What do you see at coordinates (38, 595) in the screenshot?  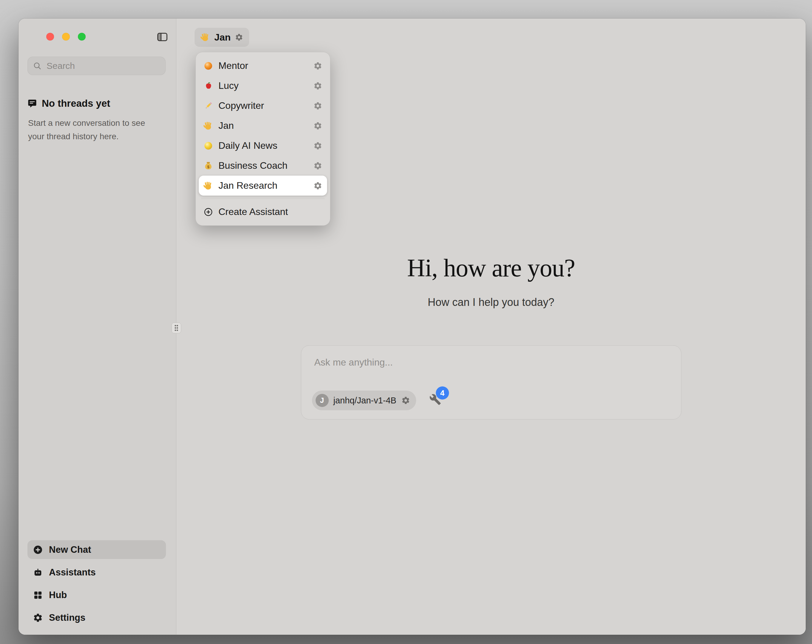 I see `hub-grid-icon` at bounding box center [38, 595].